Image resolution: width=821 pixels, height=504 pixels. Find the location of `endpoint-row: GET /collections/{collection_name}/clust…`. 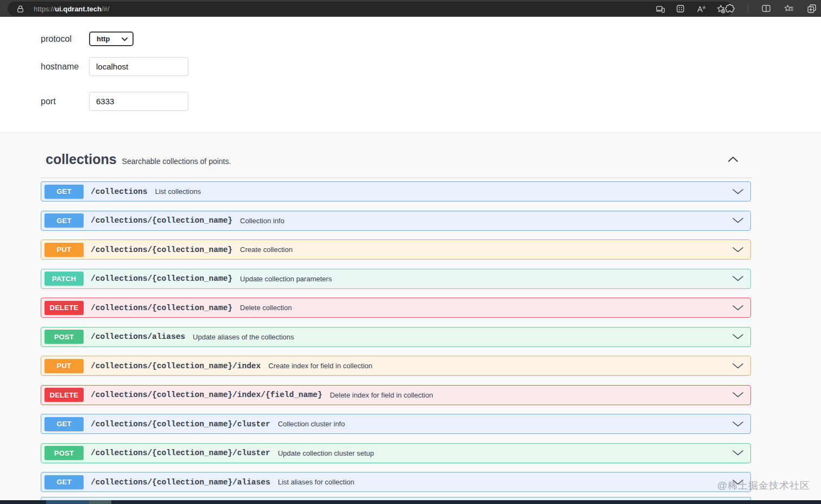

endpoint-row: GET /collections/{collection_name}/clust… is located at coordinates (396, 424).